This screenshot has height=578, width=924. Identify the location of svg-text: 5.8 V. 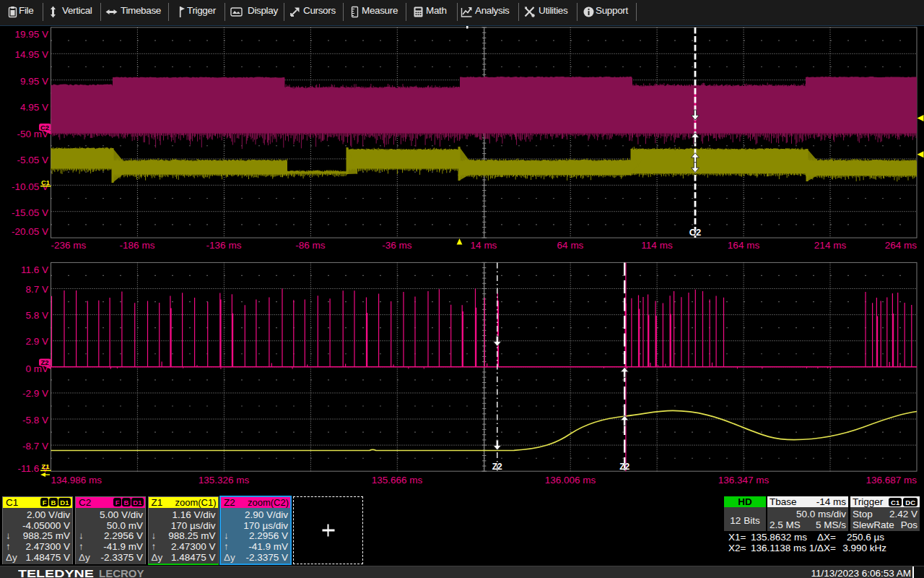
(37, 315).